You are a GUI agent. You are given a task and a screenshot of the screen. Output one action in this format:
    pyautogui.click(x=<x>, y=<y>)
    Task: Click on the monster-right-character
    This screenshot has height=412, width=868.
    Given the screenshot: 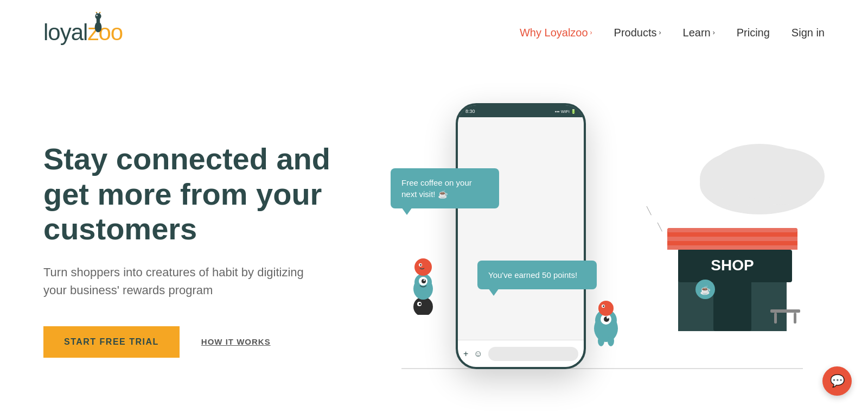 What is the action you would take?
    pyautogui.click(x=607, y=321)
    